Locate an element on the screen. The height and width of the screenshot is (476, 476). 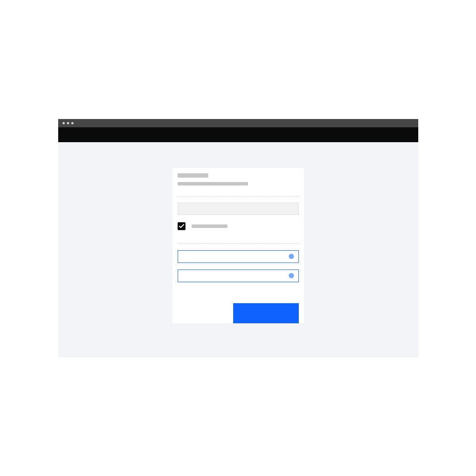
check-icon is located at coordinates (182, 226).